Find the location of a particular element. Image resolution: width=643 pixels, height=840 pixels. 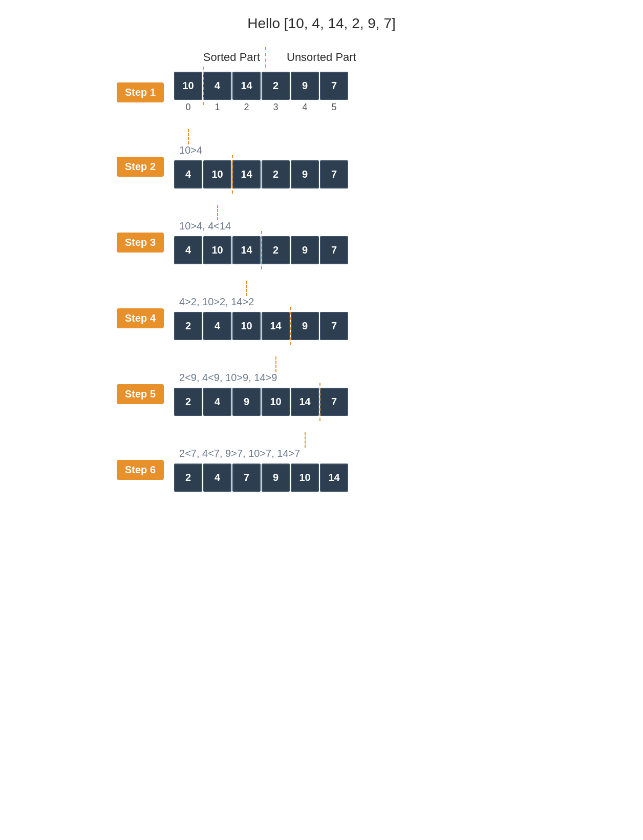

step-wrapper-5: Step 52<9, 4<9, 10>9, 14>924910147 is located at coordinates (322, 394).